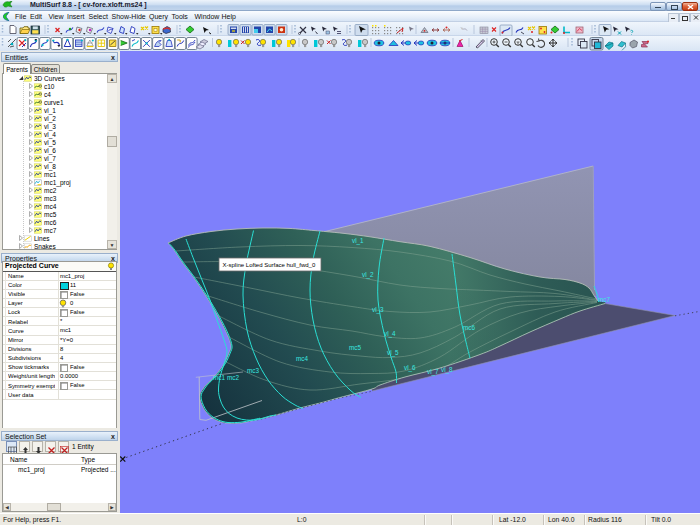 The height and width of the screenshot is (525, 700). What do you see at coordinates (219, 378) in the screenshot?
I see `svg-text: mc1` at bounding box center [219, 378].